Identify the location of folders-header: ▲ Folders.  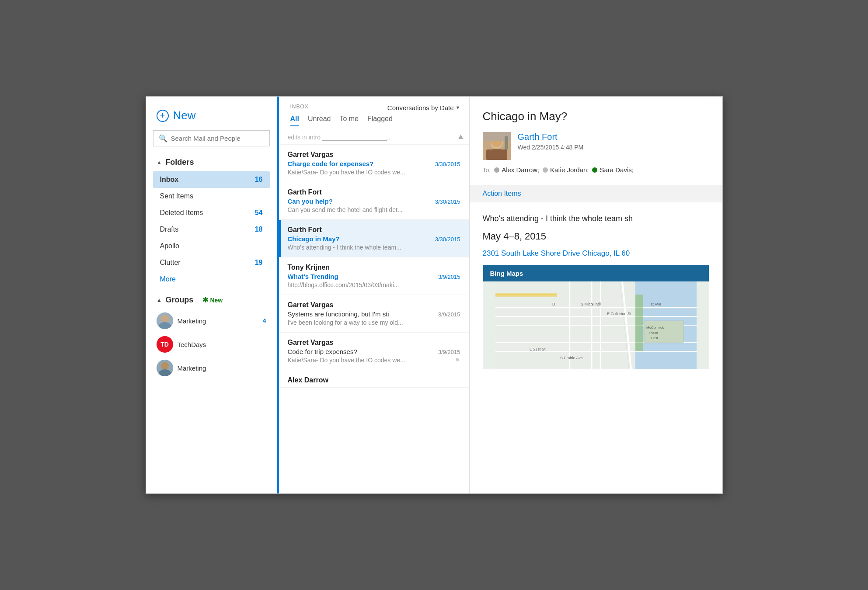
(212, 163).